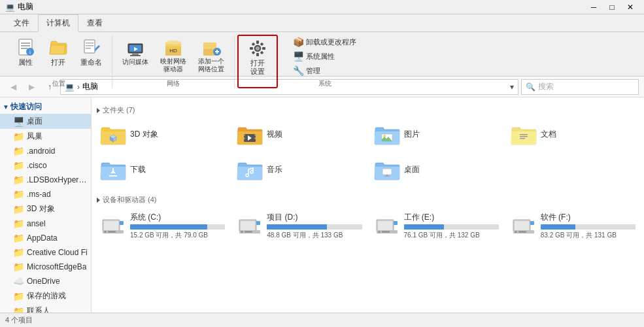 This screenshot has width=644, height=327. What do you see at coordinates (573, 226) in the screenshot?
I see `drive-f-top: 软件 (F:) 83.2 GB 可用，共 131 GB` at bounding box center [573, 226].